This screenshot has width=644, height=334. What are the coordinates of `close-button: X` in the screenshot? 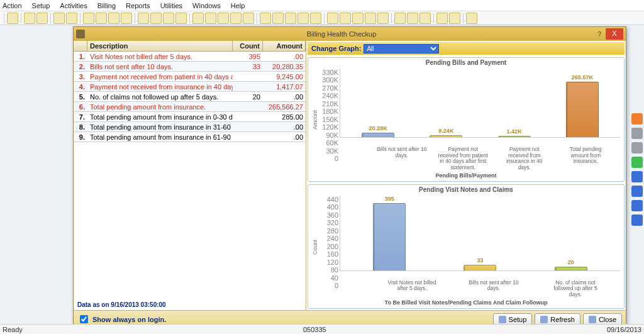 It's located at (614, 34).